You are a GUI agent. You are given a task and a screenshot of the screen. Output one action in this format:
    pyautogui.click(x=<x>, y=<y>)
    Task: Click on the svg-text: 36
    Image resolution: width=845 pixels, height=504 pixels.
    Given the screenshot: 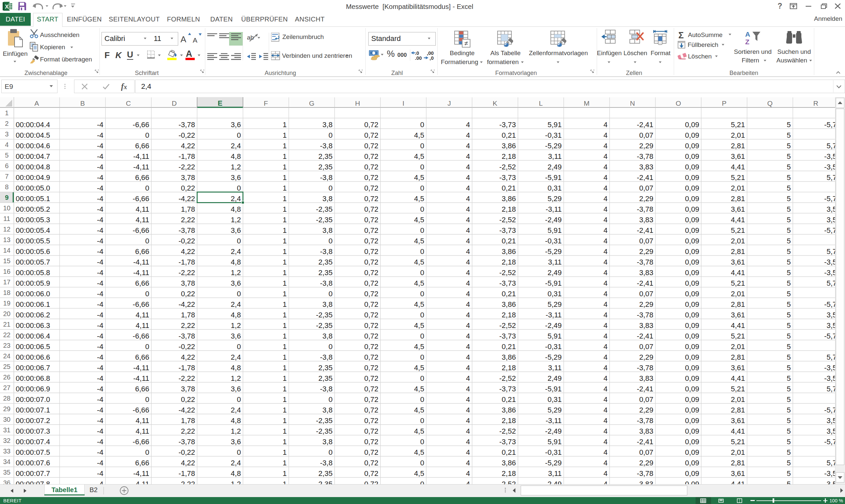 What is the action you would take?
    pyautogui.click(x=7, y=482)
    